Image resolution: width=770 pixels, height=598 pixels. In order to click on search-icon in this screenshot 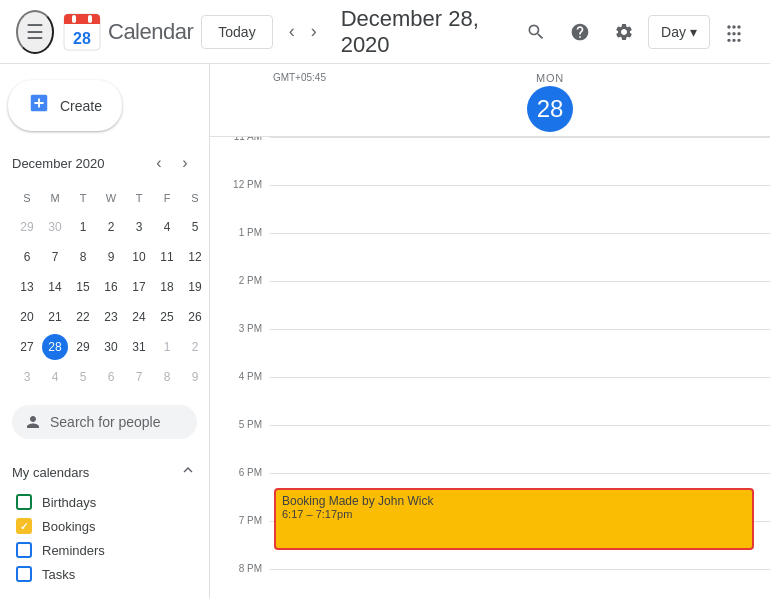, I will do `click(536, 32)`.